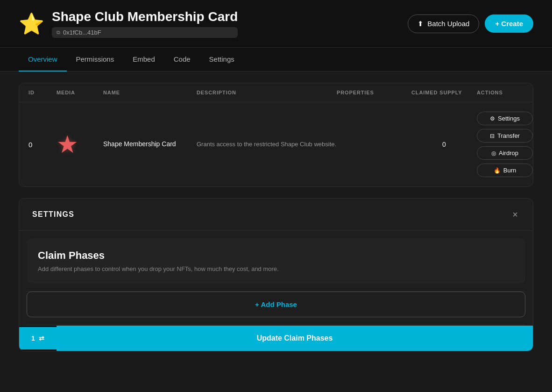 The height and width of the screenshot is (392, 552). I want to click on tab-settings: Settings, so click(222, 60).